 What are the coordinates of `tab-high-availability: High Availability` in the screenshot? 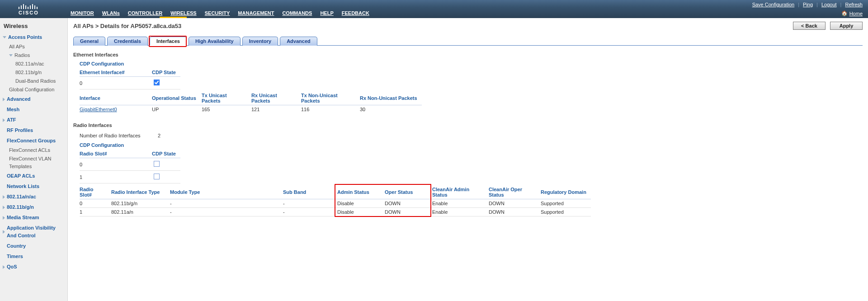 It's located at (214, 41).